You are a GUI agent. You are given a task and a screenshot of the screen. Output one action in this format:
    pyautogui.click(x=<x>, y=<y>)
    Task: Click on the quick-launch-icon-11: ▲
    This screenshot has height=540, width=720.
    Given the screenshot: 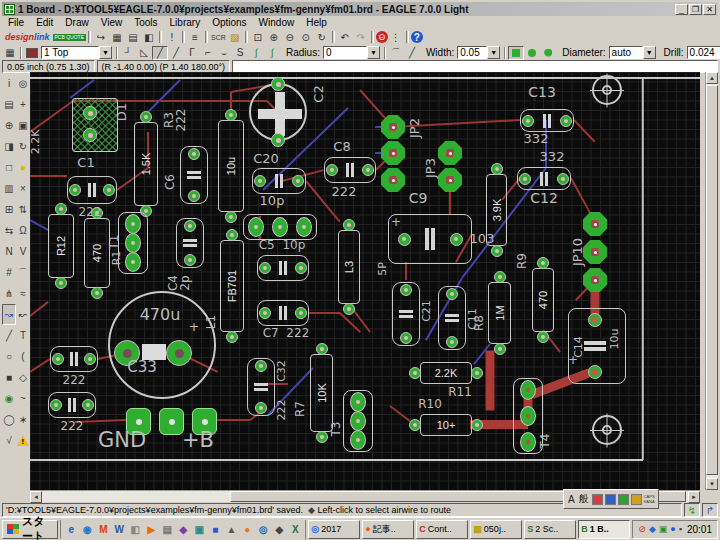 What is the action you would take?
    pyautogui.click(x=231, y=529)
    